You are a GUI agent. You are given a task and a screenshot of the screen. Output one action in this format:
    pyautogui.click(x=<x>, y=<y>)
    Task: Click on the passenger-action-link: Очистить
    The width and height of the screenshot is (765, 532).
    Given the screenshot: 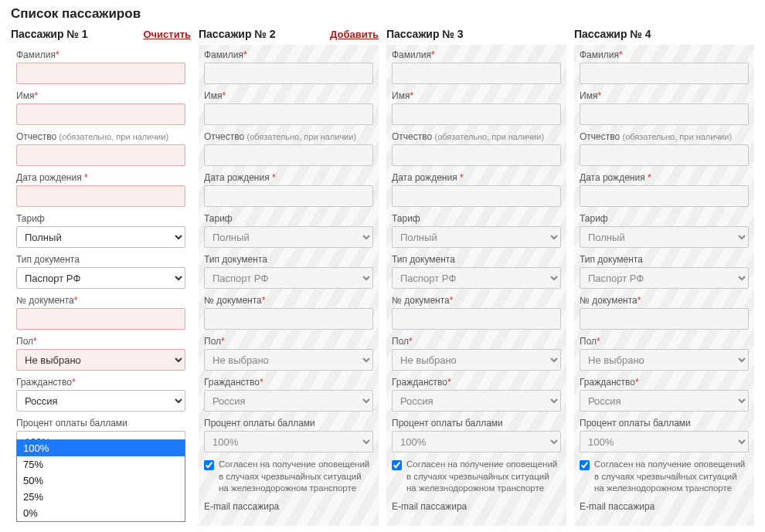 What is the action you would take?
    pyautogui.click(x=167, y=34)
    